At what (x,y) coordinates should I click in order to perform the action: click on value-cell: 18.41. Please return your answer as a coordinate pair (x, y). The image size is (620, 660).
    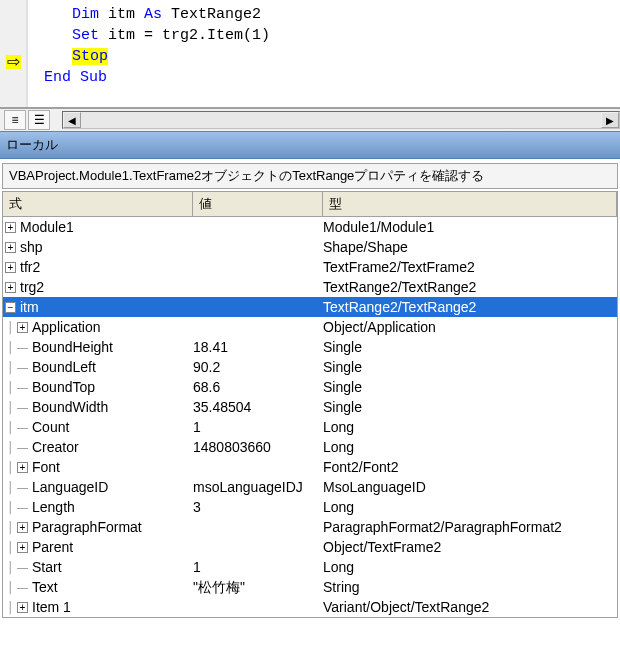
    Looking at the image, I should click on (258, 347).